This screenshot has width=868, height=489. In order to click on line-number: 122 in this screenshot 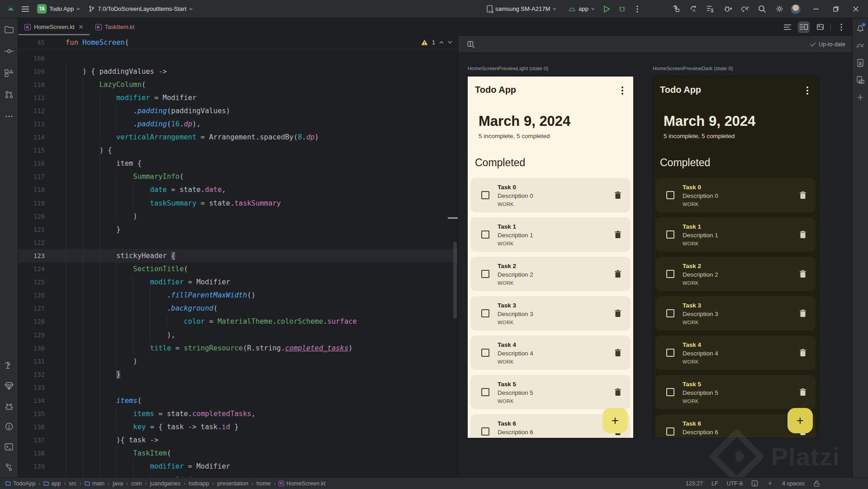, I will do `click(32, 243)`.